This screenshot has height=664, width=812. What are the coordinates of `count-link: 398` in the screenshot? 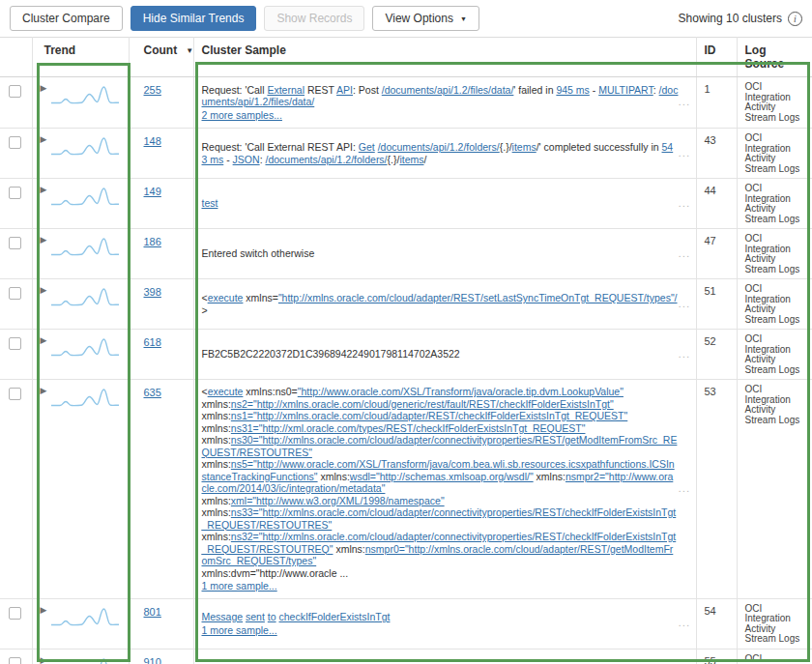 It's located at (153, 292).